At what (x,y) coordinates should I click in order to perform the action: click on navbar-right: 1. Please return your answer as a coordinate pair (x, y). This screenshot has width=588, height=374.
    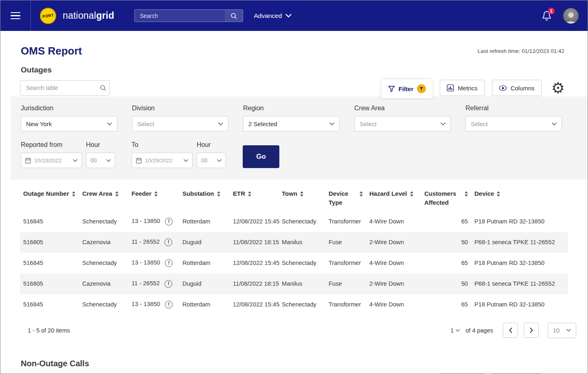
    Looking at the image, I should click on (560, 16).